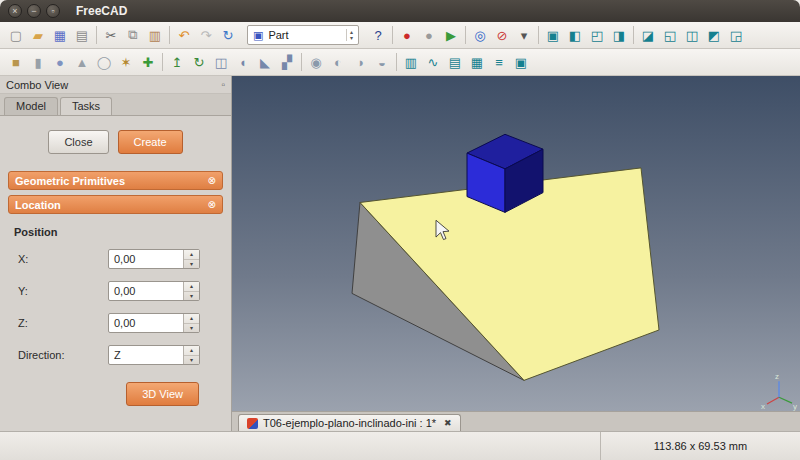 This screenshot has width=800, height=460. I want to click on workbench-dropdown-arrows-icon: ▴ ▾, so click(351, 35).